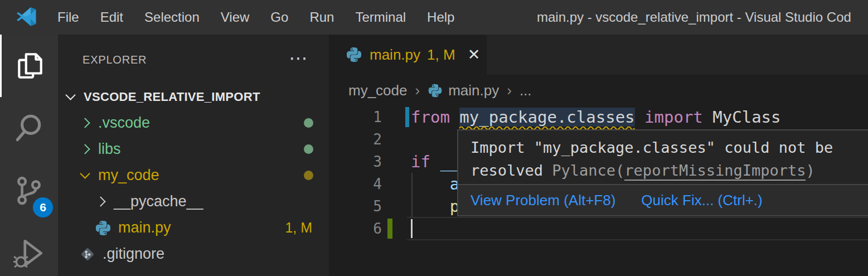 The image size is (868, 276). Describe the element at coordinates (694, 17) in the screenshot. I see `window-title: main.py - vscode_relative_import - Visua…` at that location.